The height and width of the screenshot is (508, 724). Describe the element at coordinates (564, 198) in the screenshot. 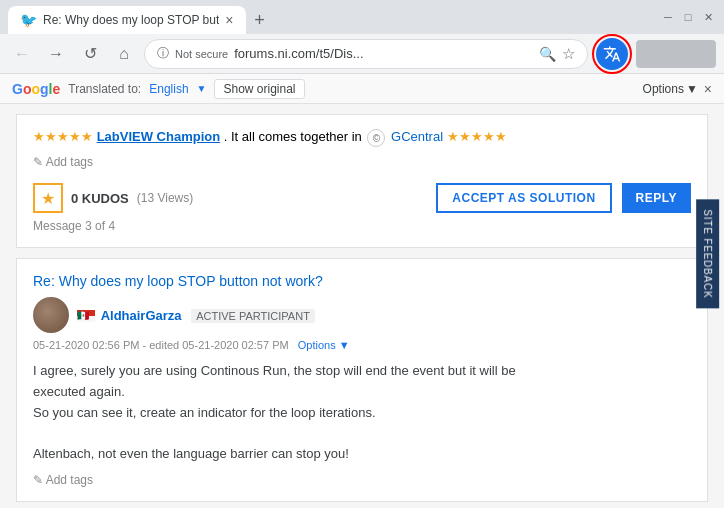

I see `action-buttons: ACCEPT AS SOLUTION REPLY` at that location.